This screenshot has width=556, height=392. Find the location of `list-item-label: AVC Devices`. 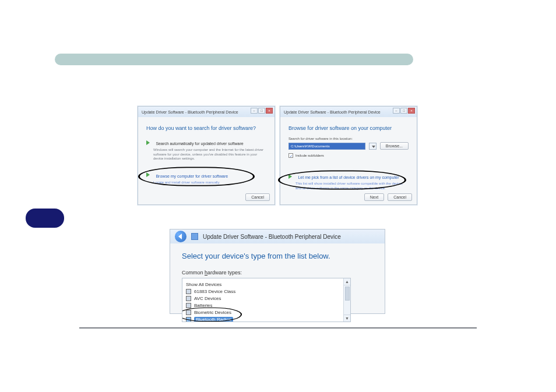

list-item-label: AVC Devices is located at coordinates (207, 298).